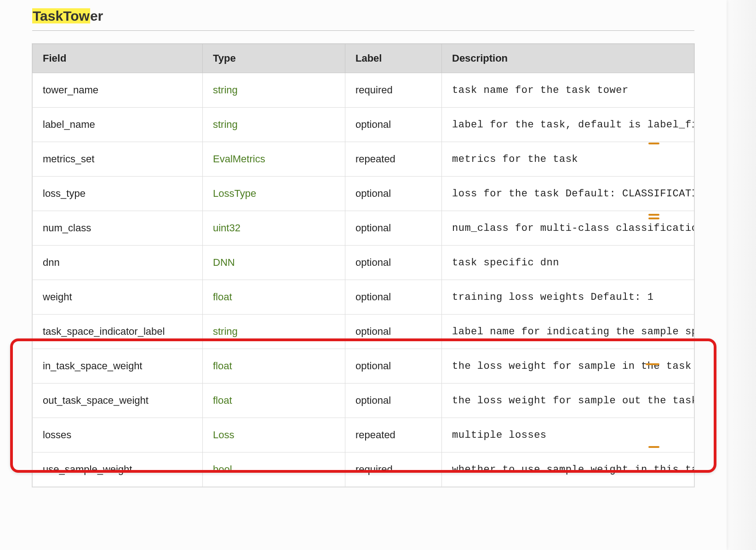  What do you see at coordinates (363, 470) in the screenshot?
I see `table-row: use_sample_weightboolrequiredwhether to …` at bounding box center [363, 470].